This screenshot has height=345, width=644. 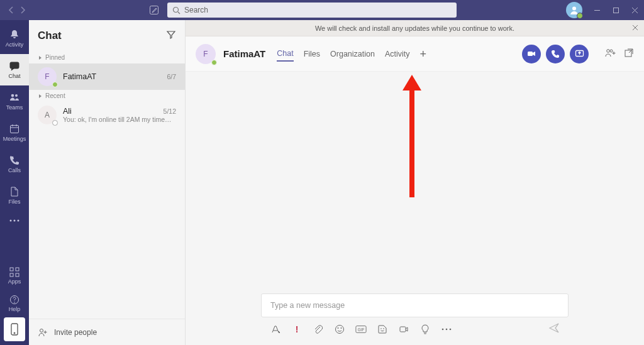 I want to click on update-banner: We will check and install any updates wh…, so click(x=415, y=28).